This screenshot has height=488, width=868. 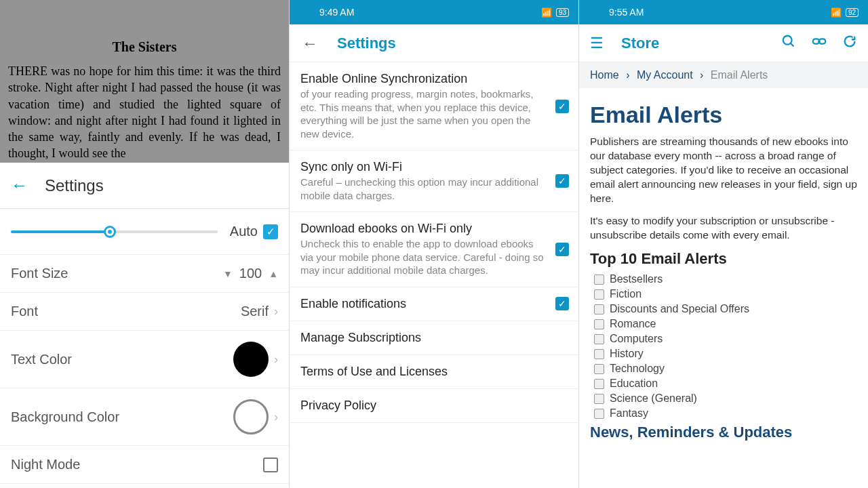 I want to click on night-mode-row: Night Mode, so click(x=144, y=465).